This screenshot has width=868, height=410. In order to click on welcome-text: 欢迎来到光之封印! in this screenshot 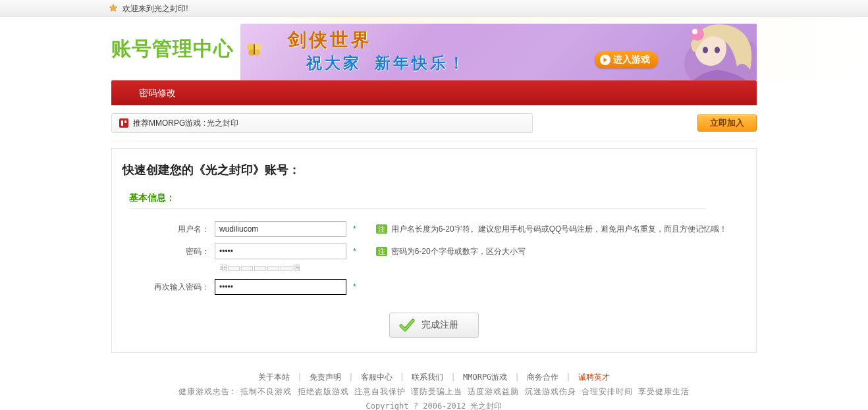, I will do `click(155, 9)`.